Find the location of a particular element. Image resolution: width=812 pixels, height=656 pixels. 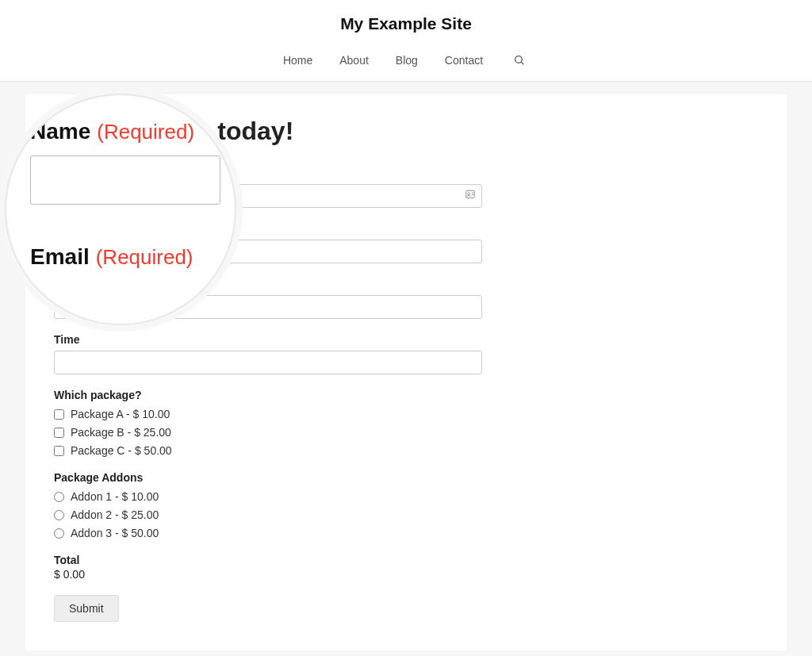

package-a-checkbox is located at coordinates (59, 414).